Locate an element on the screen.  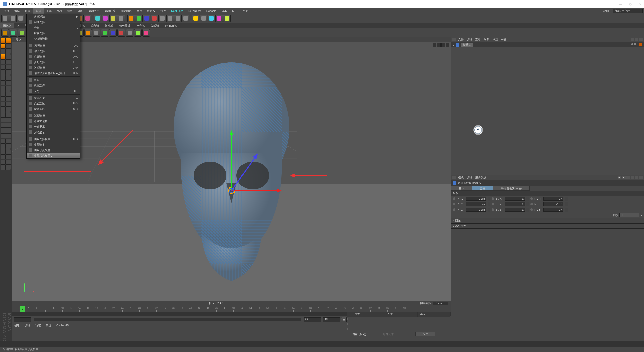
om-icon is located at coordinates (454, 40).